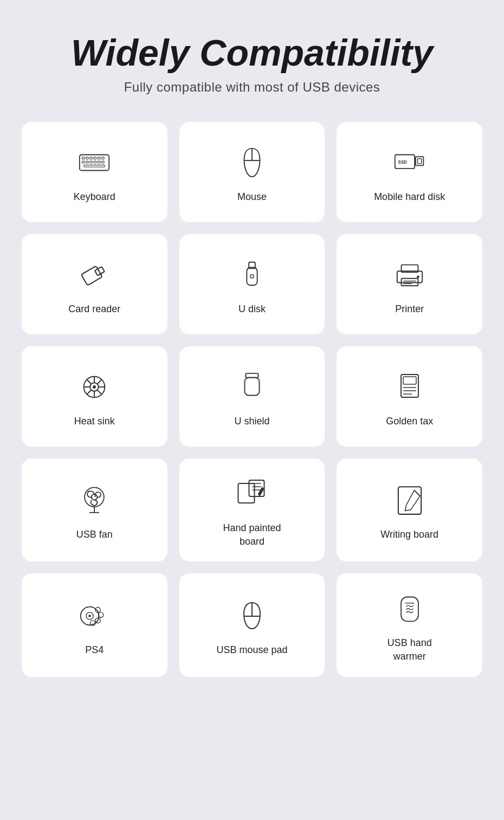  Describe the element at coordinates (252, 53) in the screenshot. I see `main-title: Widely Compatibility` at that location.